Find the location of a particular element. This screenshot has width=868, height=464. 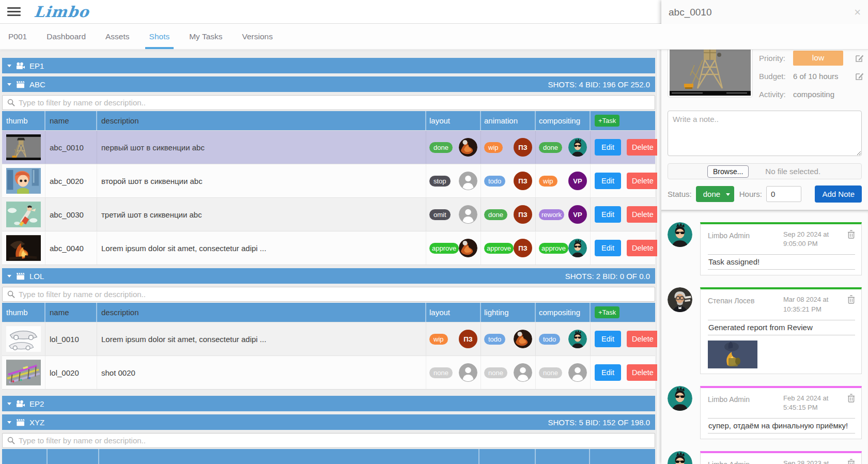

notes-list: Limbo Admin Sep 20 2024 at 9:05:00 PM Ta… is located at coordinates (765, 337).